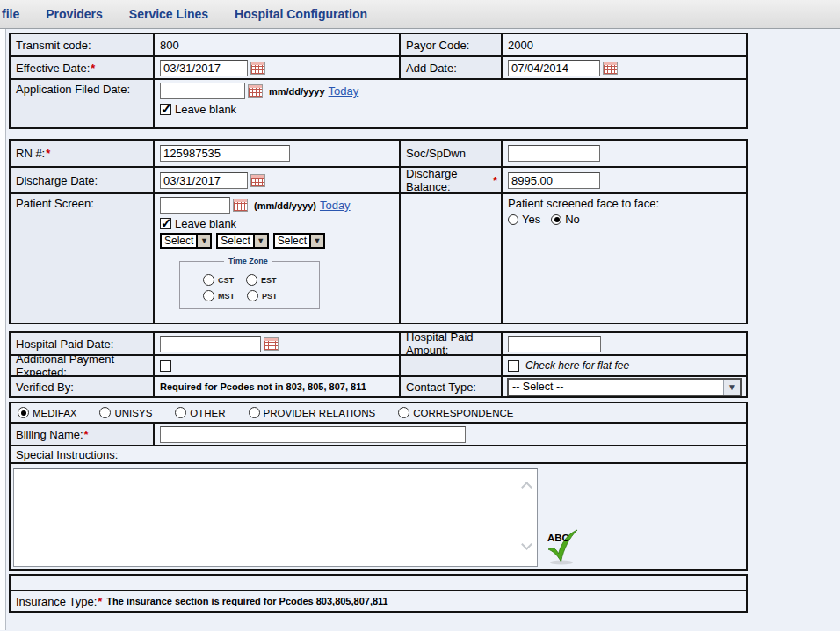 The image size is (840, 631). Describe the element at coordinates (165, 366) in the screenshot. I see `additional-payment-checkbox` at that location.